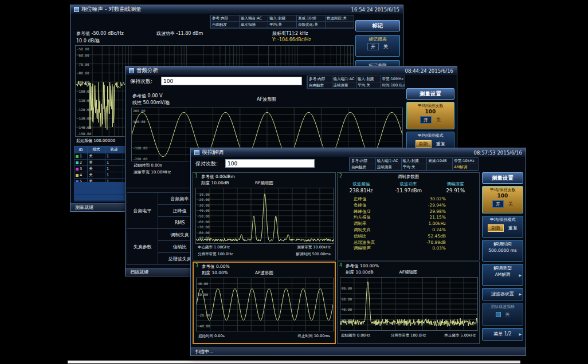  Describe the element at coordinates (96, 141) in the screenshot. I see `start-offset: 起始频偏 100.00000` at that location.